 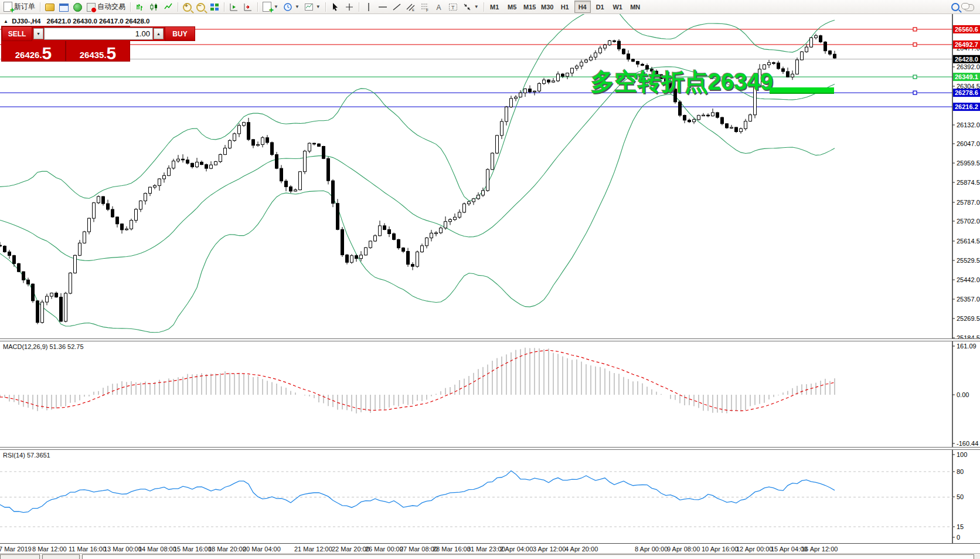 I want to click on time-axis: 7 Mar 20198 Mar 12:0011 Mar 16:0013 Mar …, so click(x=490, y=548).